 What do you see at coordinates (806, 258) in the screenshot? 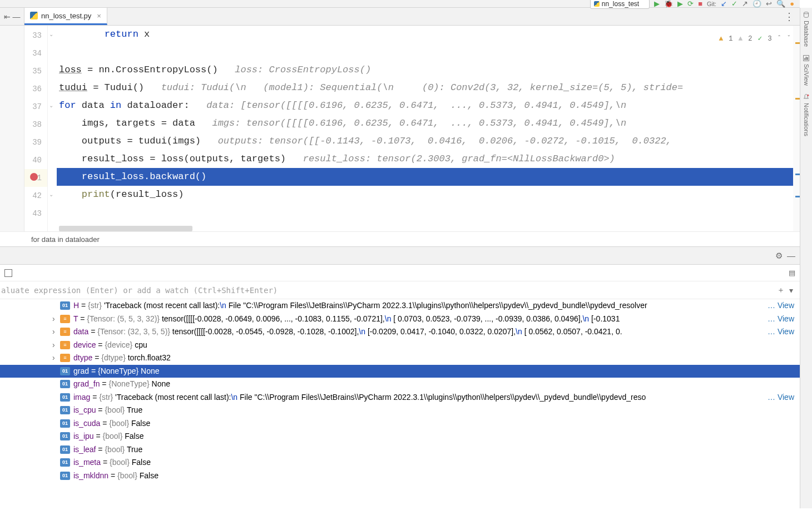
I see `right-tool-strip: Database SciView Notifications` at bounding box center [806, 258].